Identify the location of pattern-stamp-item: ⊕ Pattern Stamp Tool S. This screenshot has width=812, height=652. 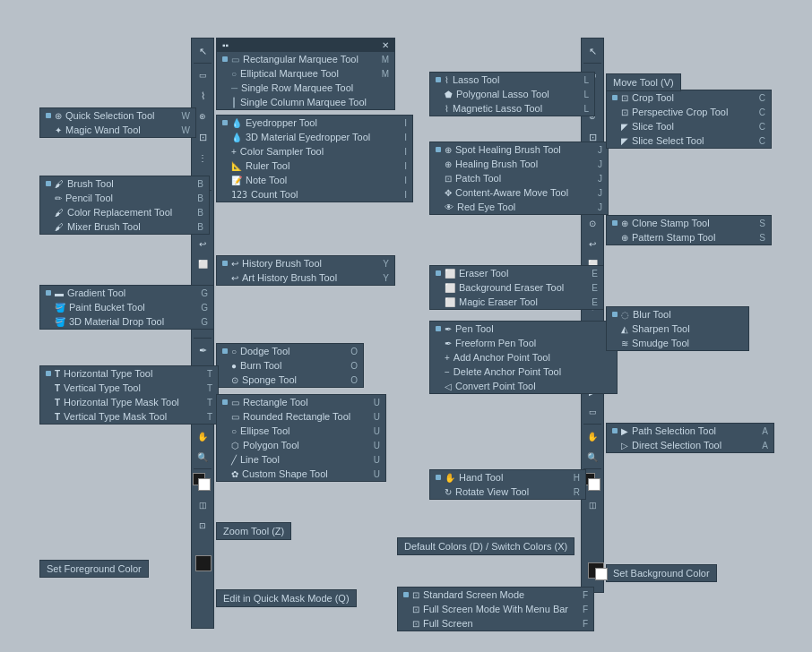
(688, 237).